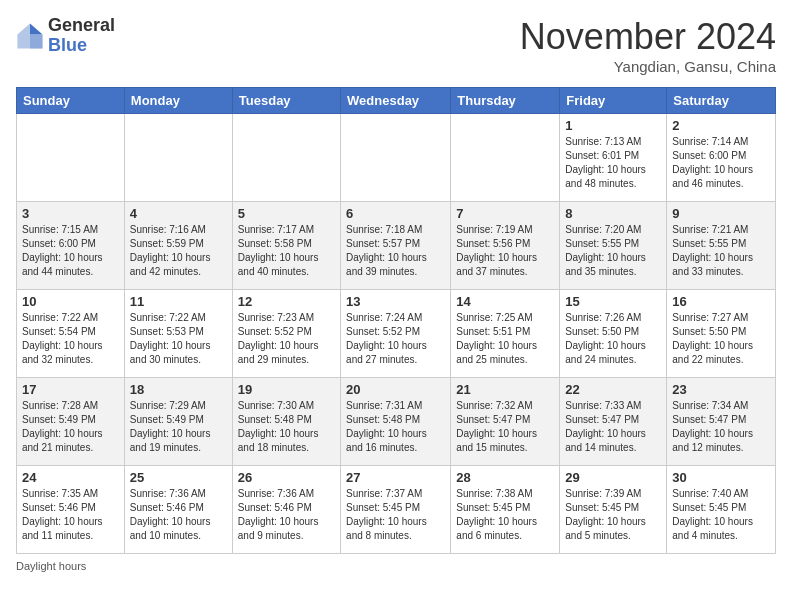 The height and width of the screenshot is (612, 792). Describe the element at coordinates (396, 422) in the screenshot. I see `table-row: 20Sunrise: 7:31 AM Sunset: 5:48 PM Dayli…` at that location.